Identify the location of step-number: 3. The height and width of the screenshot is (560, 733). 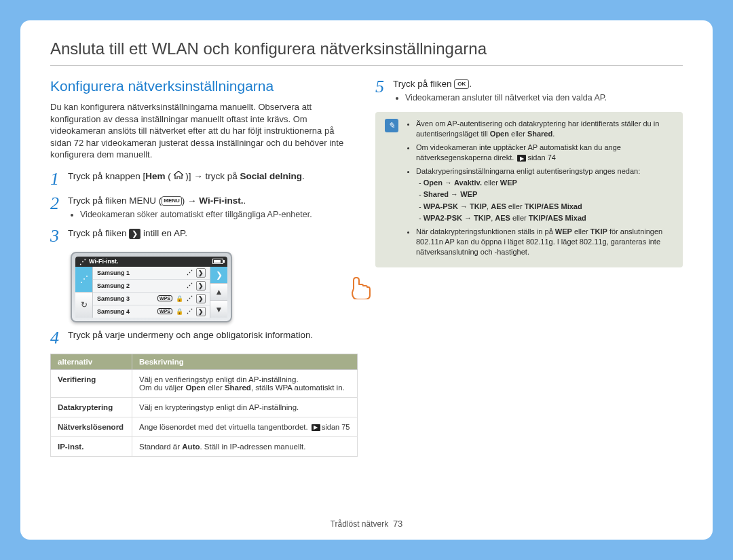
(56, 236).